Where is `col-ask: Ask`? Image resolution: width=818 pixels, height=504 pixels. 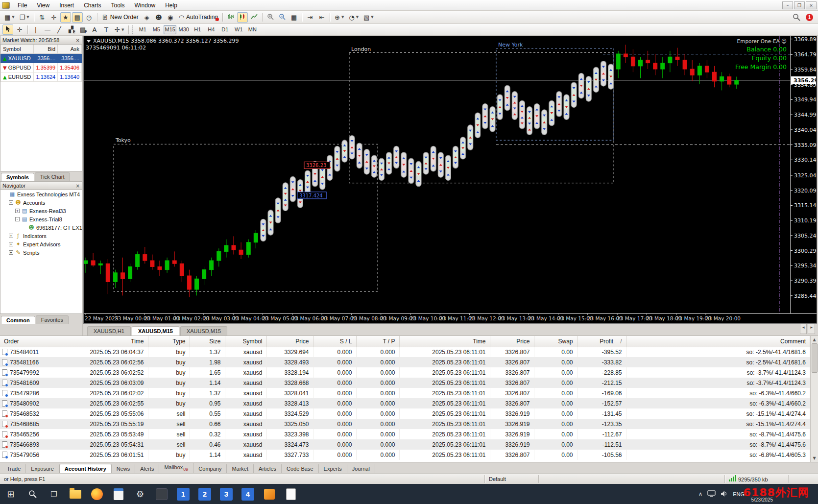 col-ask: Ask is located at coordinates (70, 49).